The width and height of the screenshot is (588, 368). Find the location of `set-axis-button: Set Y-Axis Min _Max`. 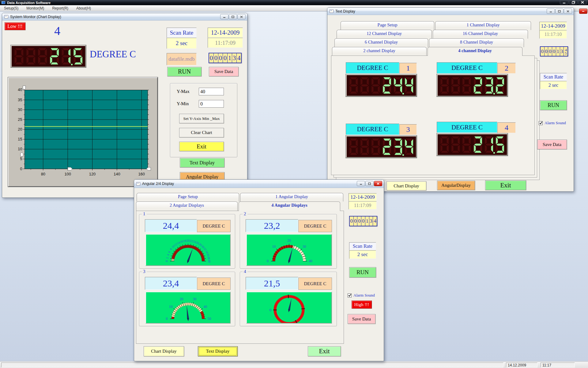

set-axis-button: Set Y-Axis Min _Max is located at coordinates (202, 118).